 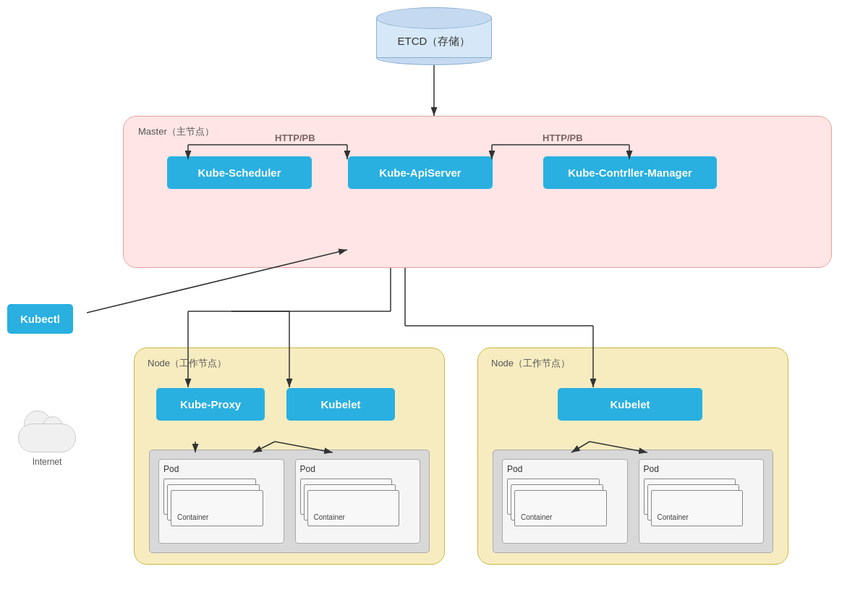 I want to click on kubectl-button: Kubectl, so click(x=41, y=319).